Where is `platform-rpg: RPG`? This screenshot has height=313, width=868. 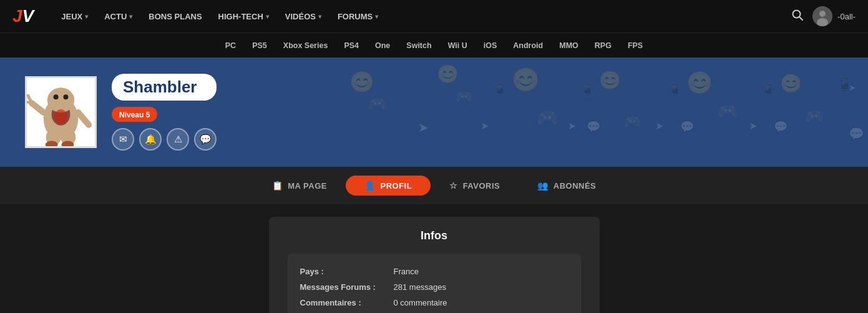 platform-rpg: RPG is located at coordinates (603, 46).